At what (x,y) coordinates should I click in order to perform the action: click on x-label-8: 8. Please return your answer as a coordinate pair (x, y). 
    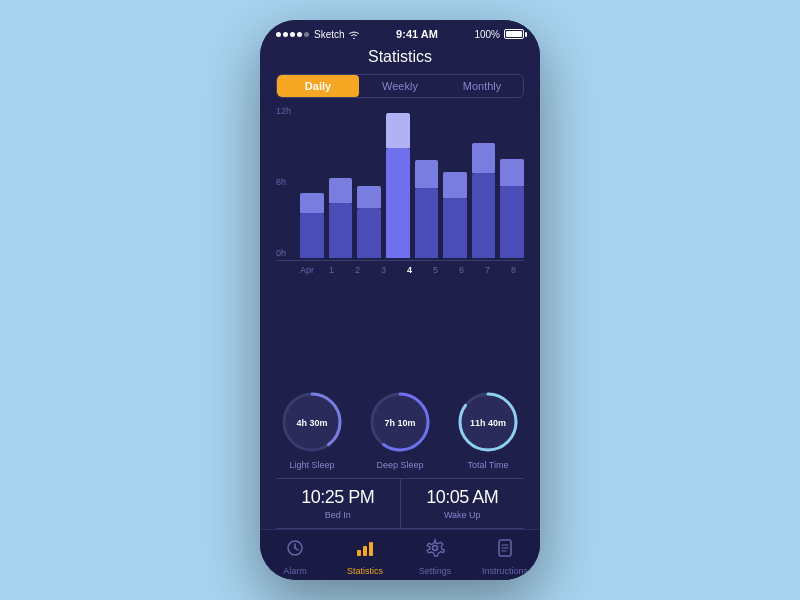
    Looking at the image, I should click on (514, 270).